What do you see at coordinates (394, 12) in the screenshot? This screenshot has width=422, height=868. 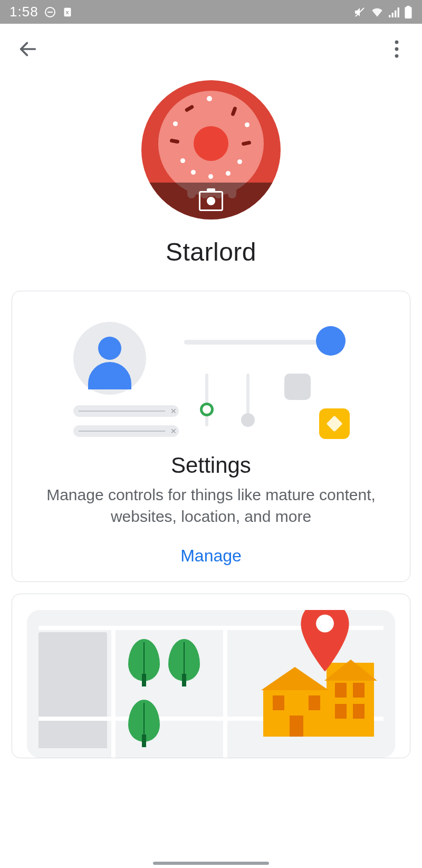 I see `signal-icon` at bounding box center [394, 12].